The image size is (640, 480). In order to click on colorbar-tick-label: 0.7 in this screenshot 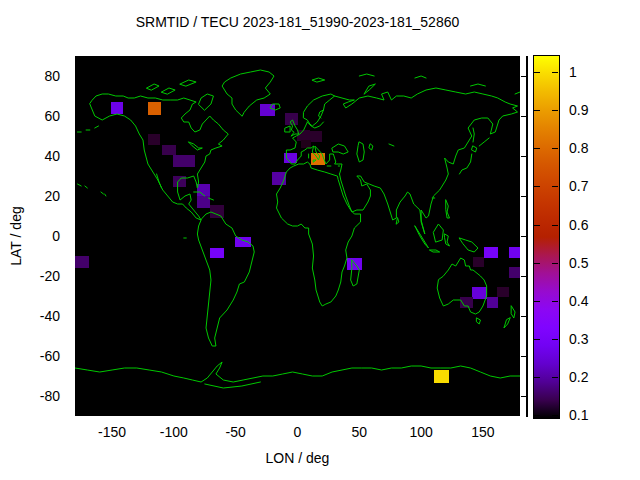, I will do `click(591, 186)`.